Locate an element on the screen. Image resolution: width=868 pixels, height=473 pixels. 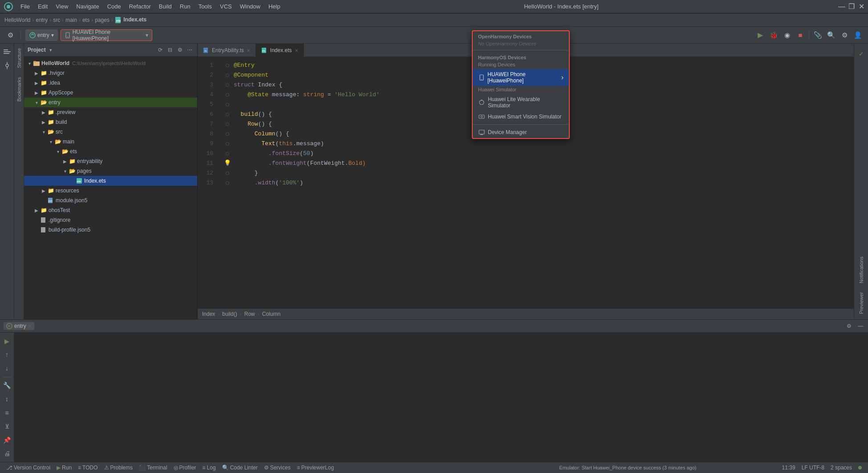
account-icon: 👤 is located at coordinates (858, 35).